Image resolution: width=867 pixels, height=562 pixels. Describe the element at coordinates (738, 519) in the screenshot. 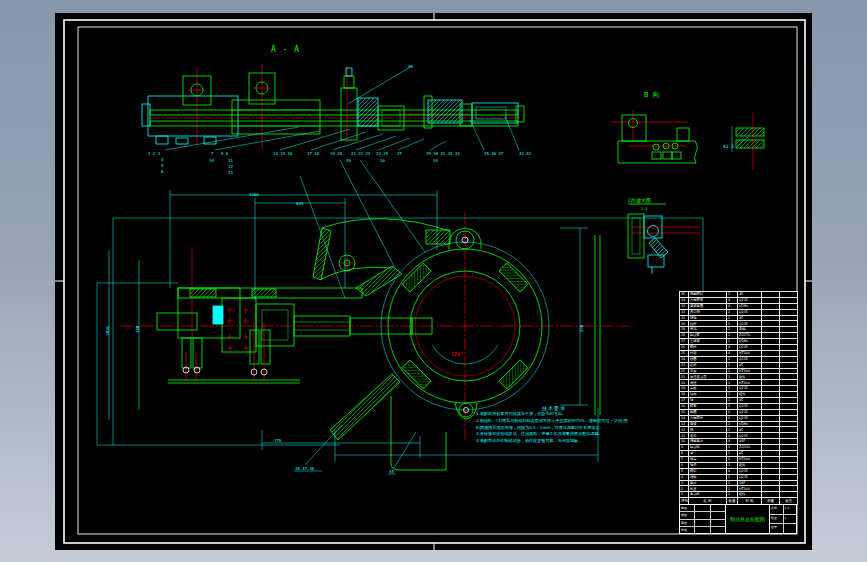

I see `title-block: 制图描图审核批准 制动器总装配图 比例1:2数量1图号` at that location.